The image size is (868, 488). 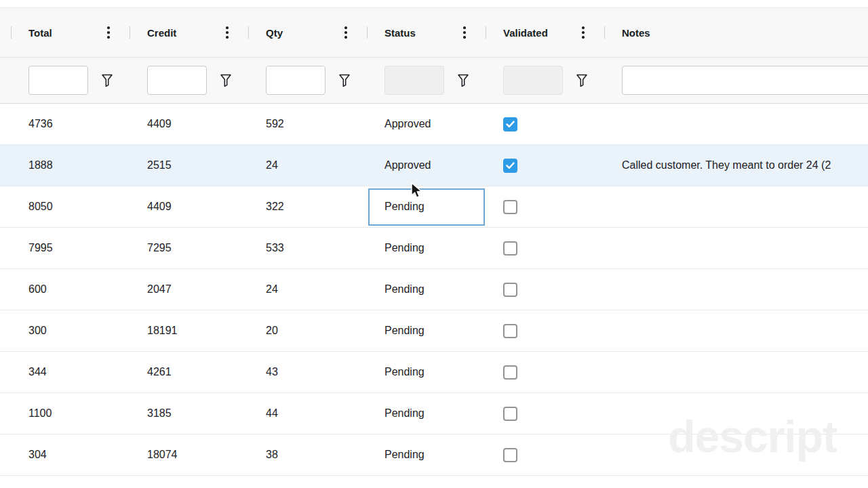 What do you see at coordinates (58, 80) in the screenshot?
I see `total-filter-input` at bounding box center [58, 80].